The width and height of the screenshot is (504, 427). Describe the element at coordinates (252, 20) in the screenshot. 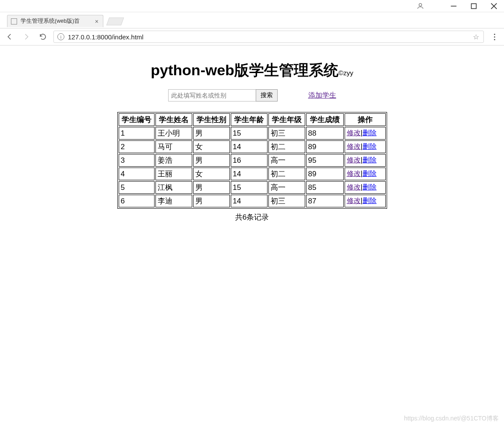

I see `browser-tabstrip: 学生管理系统(web版)首 ×` at that location.